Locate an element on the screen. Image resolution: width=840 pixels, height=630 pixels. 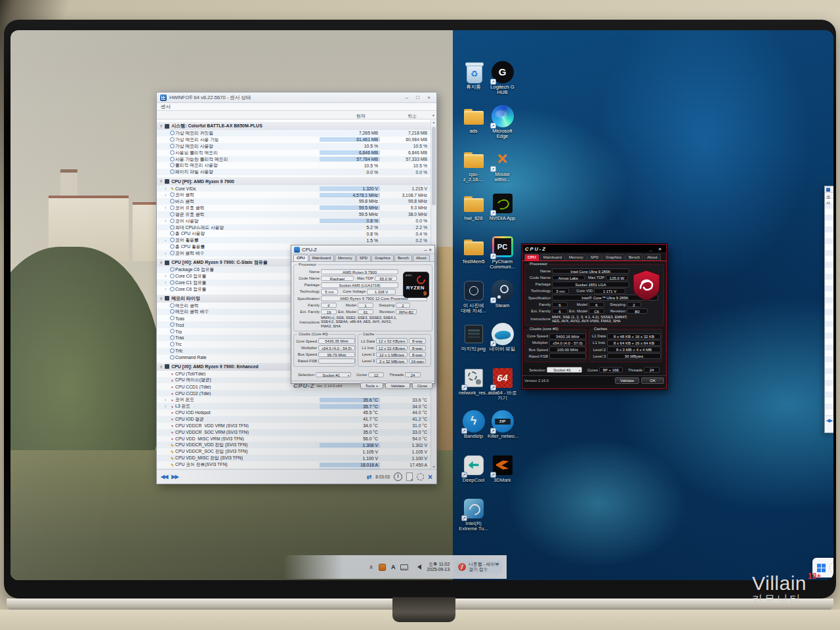
sensor-row: CPU CCD2 (Tdie) is located at coordinates (297, 393).